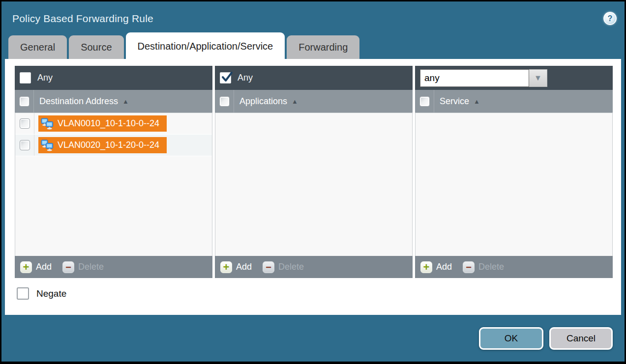  What do you see at coordinates (484, 78) in the screenshot?
I see `service-type-combobox: ▼` at bounding box center [484, 78].